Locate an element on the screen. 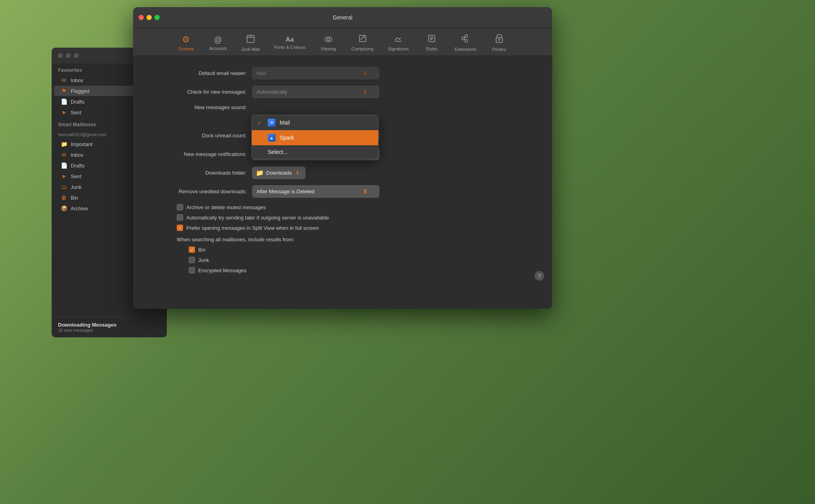  search-bin-row: ✓ Bin is located at coordinates (358, 250).